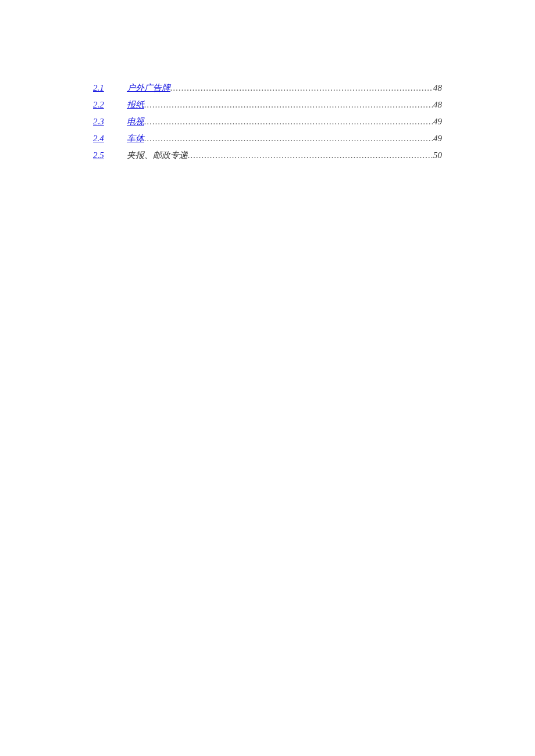  I want to click on toc-container: 2.1 户外广告牌 48 2.2 报纸 48 2.3 电视 49 2.4 车体 …, so click(268, 122).